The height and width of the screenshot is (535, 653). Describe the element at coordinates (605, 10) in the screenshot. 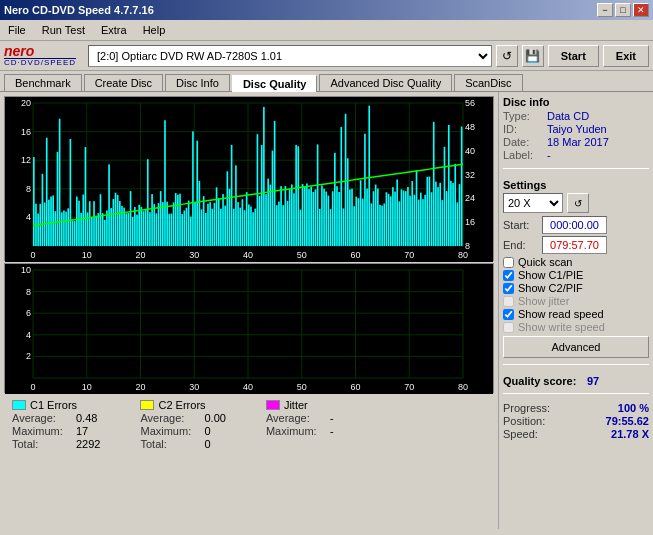

I see `minimize-button: −` at that location.